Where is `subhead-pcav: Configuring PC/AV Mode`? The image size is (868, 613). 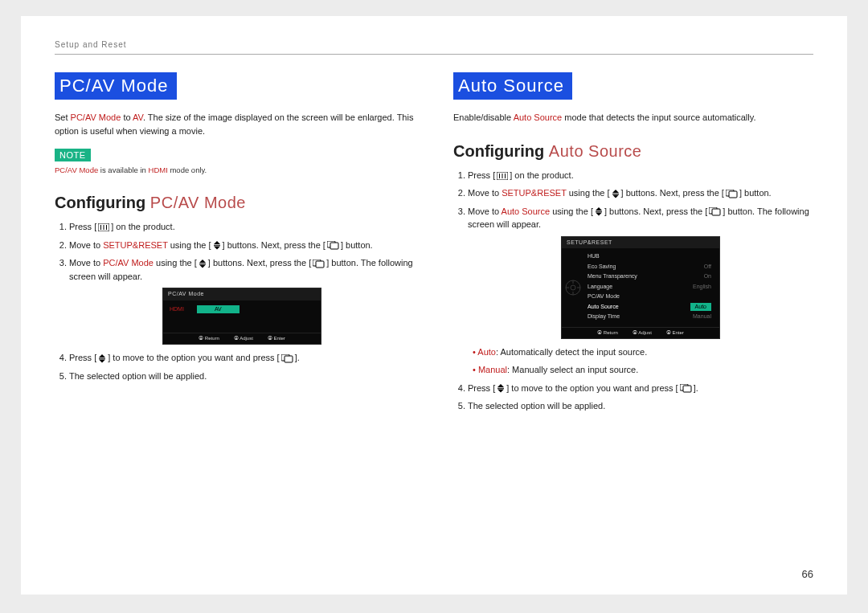 subhead-pcav: Configuring PC/AV Mode is located at coordinates (235, 202).